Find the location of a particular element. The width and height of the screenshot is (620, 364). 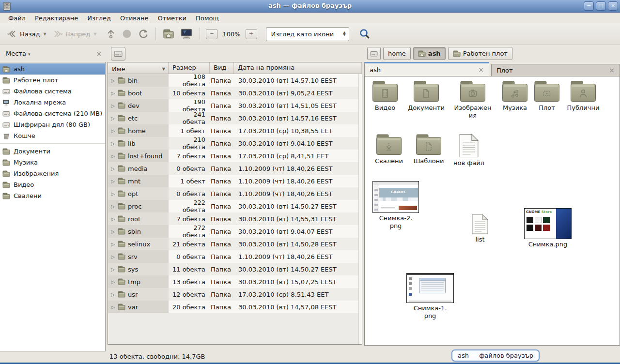

table-row: ▷ usr 12 обекта Папка 17.03.2010 (ср) 8,… is located at coordinates (233, 294).